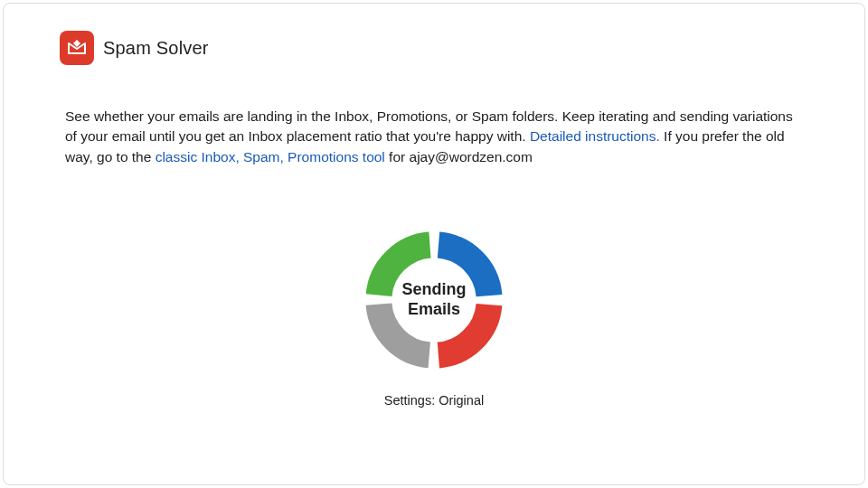 This screenshot has width=868, height=488. What do you see at coordinates (156, 49) in the screenshot?
I see `app-title: Spam Solver` at bounding box center [156, 49].